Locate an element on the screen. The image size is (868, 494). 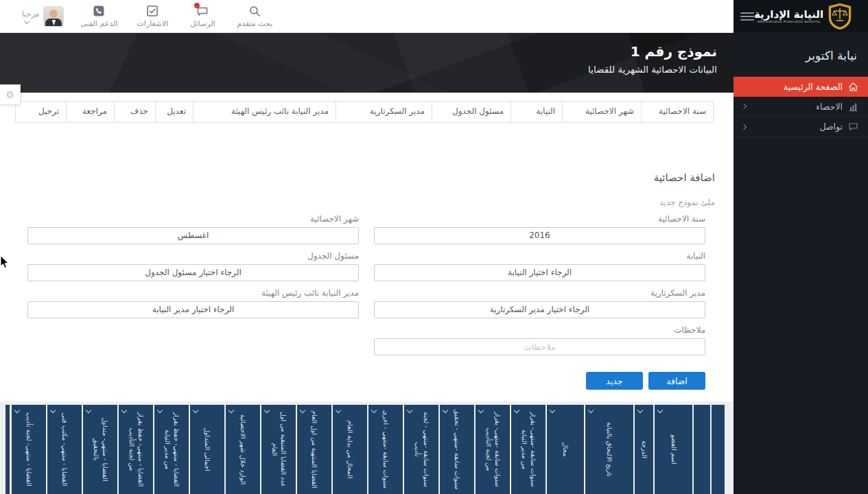
members-column-header: القضايا - منتهي- متداول بالتحقيق is located at coordinates (100, 449).